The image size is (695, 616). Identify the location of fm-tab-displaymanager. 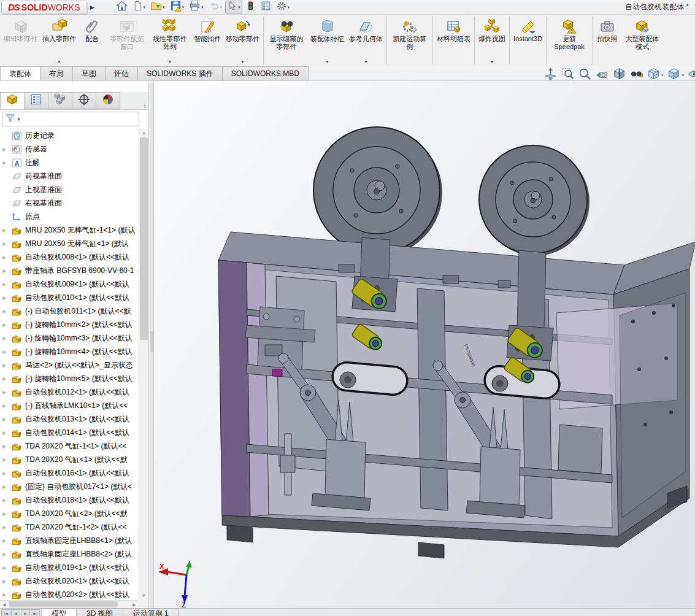
(108, 101).